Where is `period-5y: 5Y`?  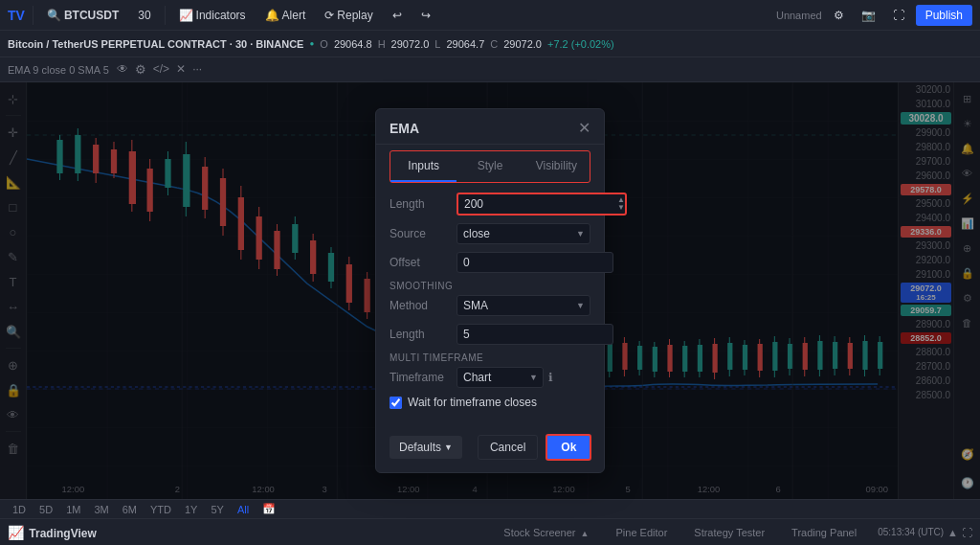
period-5y: 5Y is located at coordinates (216, 510).